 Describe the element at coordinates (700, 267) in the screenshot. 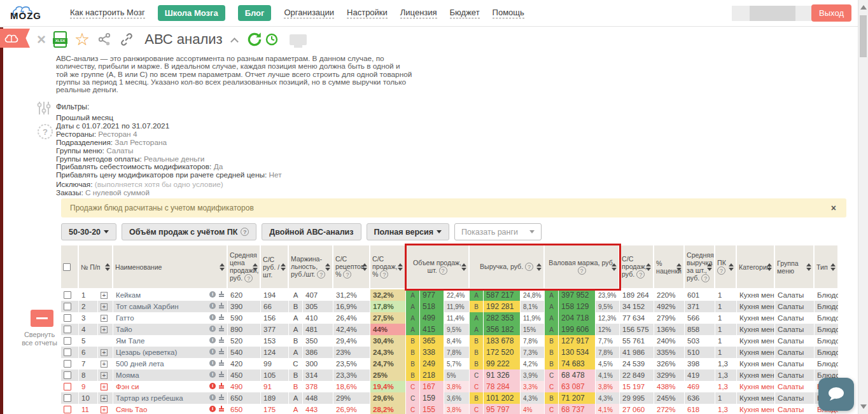

I see `column-header: Средняя выручка за шт., руб. ?` at that location.